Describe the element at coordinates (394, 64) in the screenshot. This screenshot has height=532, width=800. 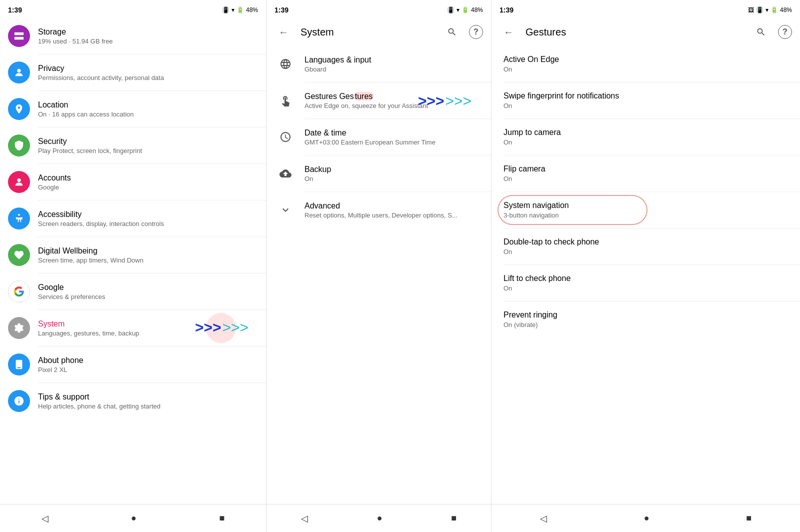
I see `languages-text: Languages & input Gboard` at that location.